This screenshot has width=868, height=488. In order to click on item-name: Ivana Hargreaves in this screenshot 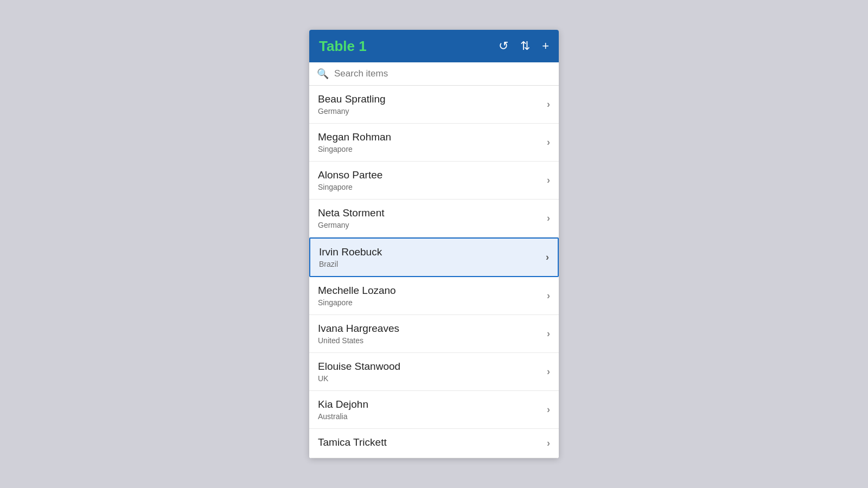, I will do `click(359, 329)`.